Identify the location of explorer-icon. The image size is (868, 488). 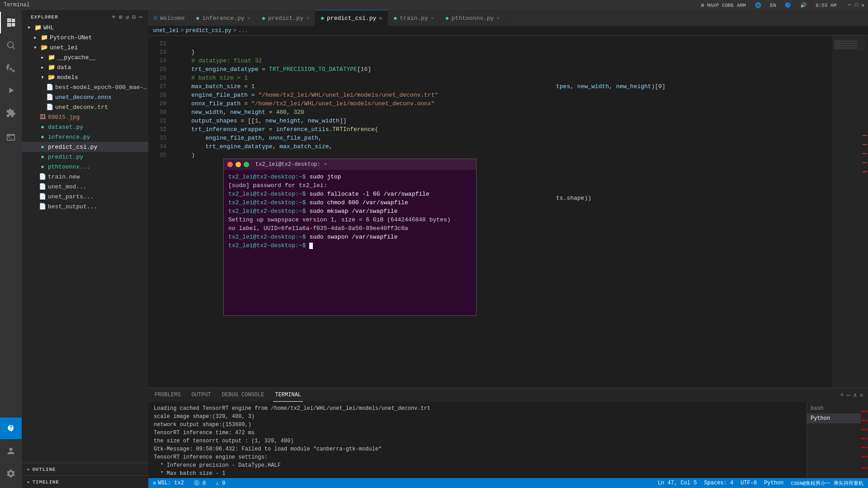
(11, 23).